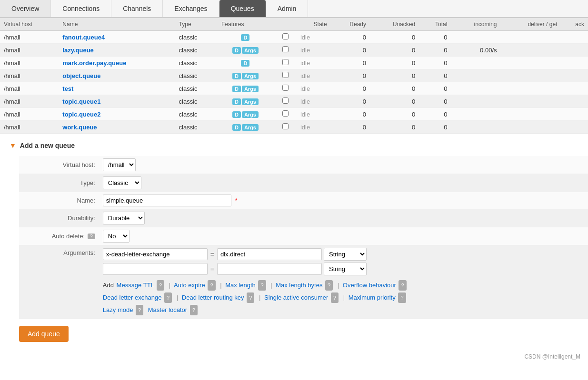  I want to click on queue-name-link: lazy.queue, so click(78, 50).